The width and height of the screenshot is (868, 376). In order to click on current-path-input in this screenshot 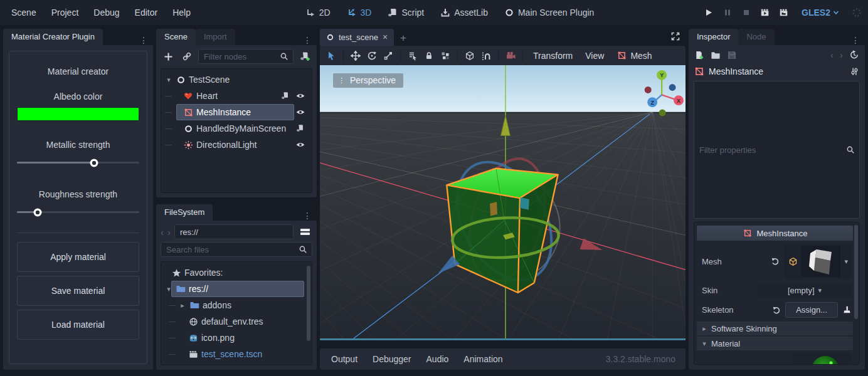, I will do `click(234, 232)`.